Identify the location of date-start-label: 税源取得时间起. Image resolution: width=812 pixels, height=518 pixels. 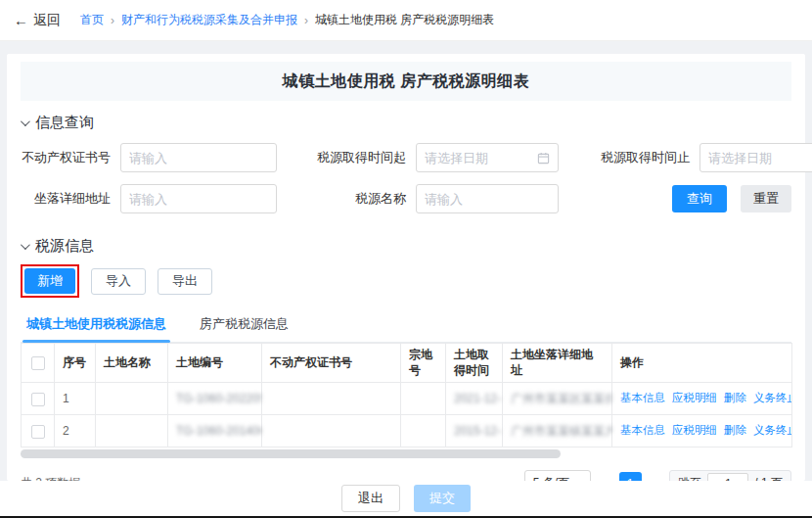
(359, 158).